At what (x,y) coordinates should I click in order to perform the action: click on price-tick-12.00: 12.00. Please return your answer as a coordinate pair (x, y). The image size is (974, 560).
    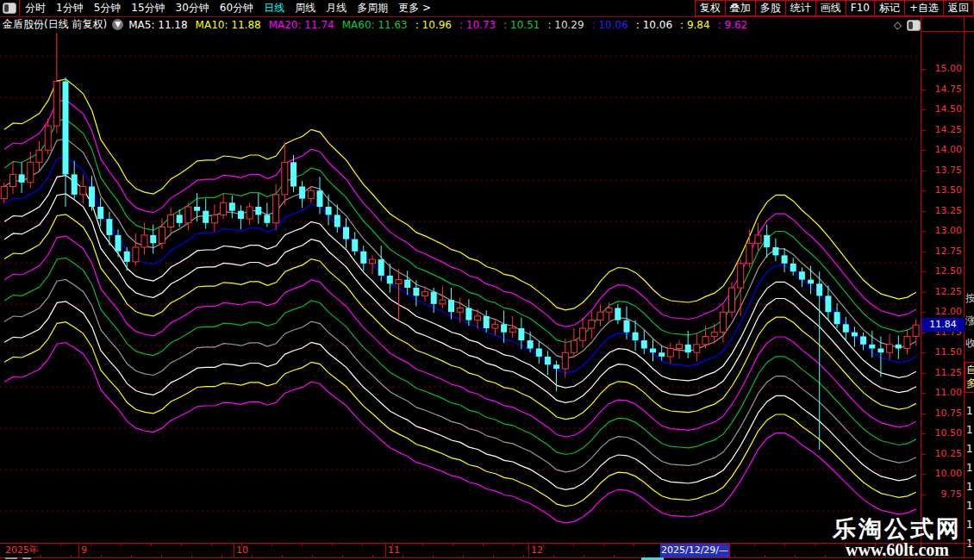
    Looking at the image, I should click on (949, 312).